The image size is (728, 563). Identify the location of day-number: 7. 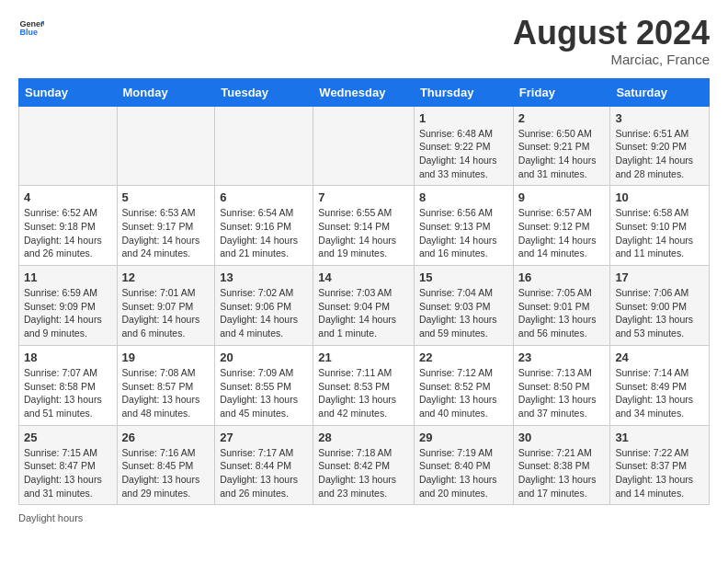
(364, 197).